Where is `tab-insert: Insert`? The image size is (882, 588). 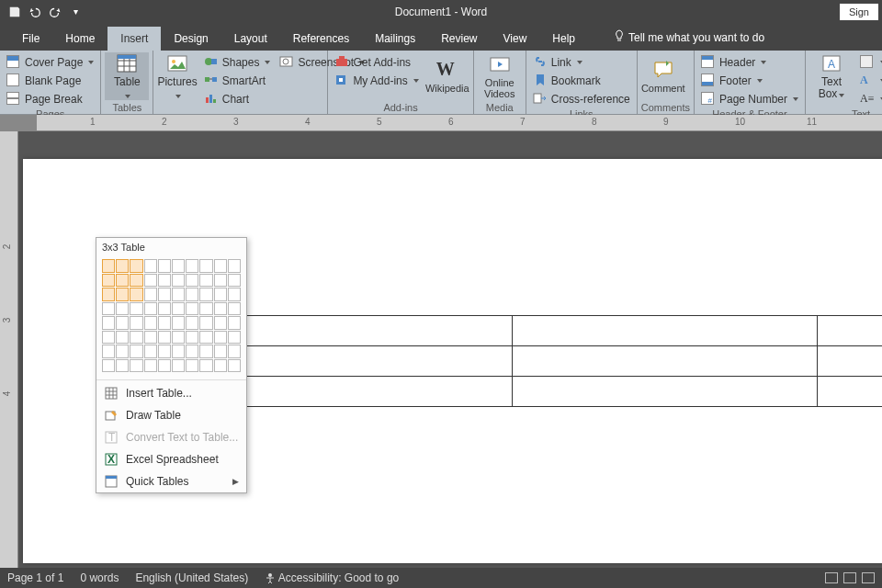
tab-insert: Insert is located at coordinates (134, 39).